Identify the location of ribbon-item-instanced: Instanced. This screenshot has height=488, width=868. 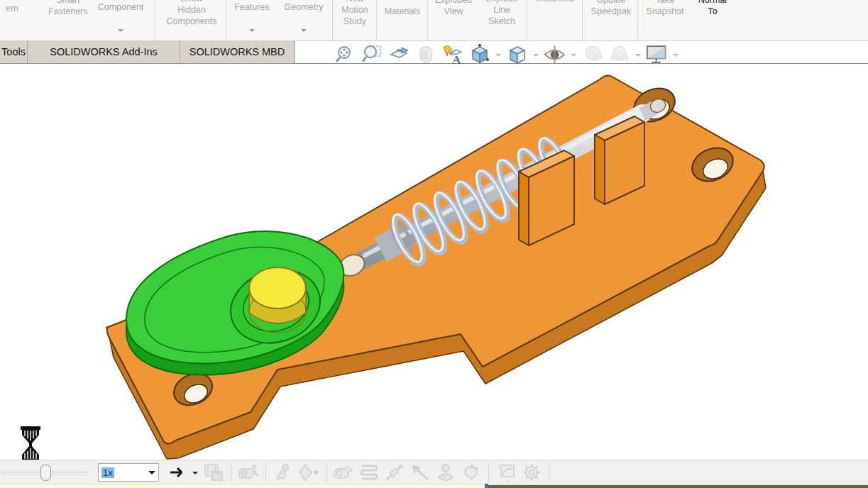
(555, 2).